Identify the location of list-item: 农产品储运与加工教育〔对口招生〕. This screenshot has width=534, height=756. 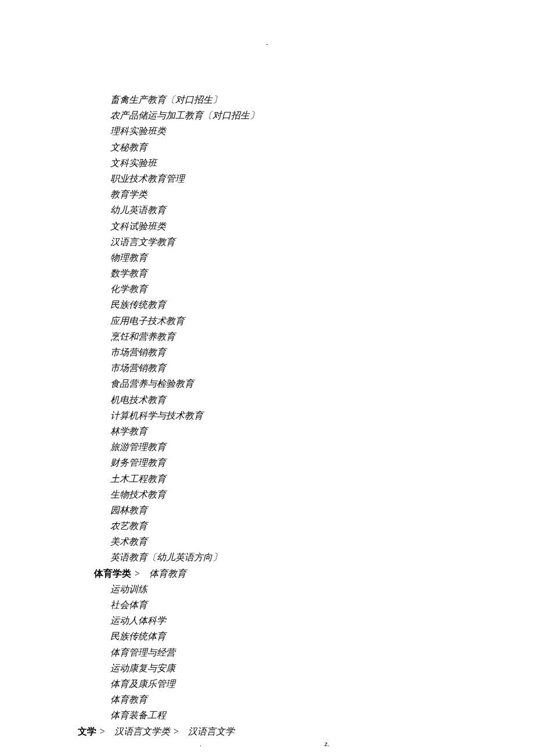
(176, 115).